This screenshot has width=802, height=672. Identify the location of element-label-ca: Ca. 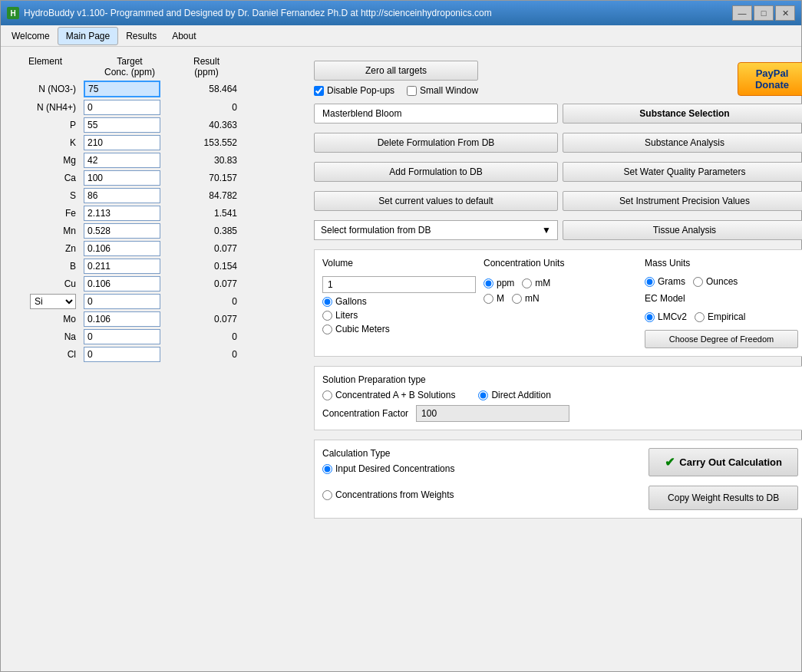
(45, 178).